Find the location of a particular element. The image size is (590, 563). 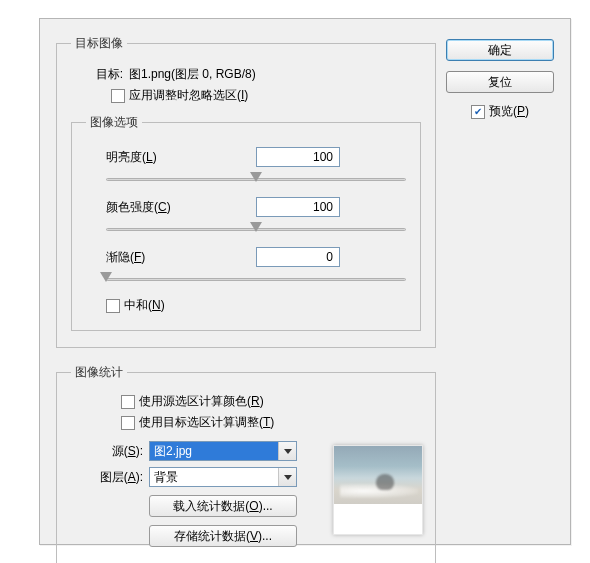

luminance-slider is located at coordinates (256, 180).